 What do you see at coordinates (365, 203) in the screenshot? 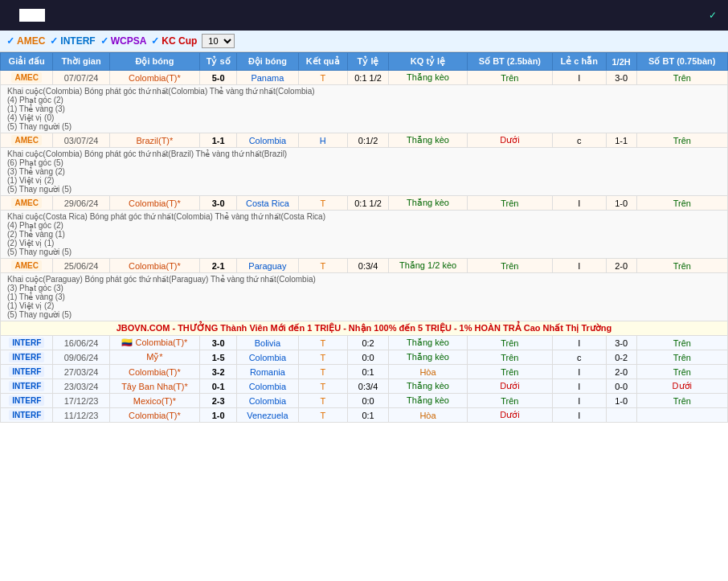
I see `table-row: AMEC 29/06/24 Colombia(T)* 3-0 Costa Ric…` at bounding box center [365, 203].